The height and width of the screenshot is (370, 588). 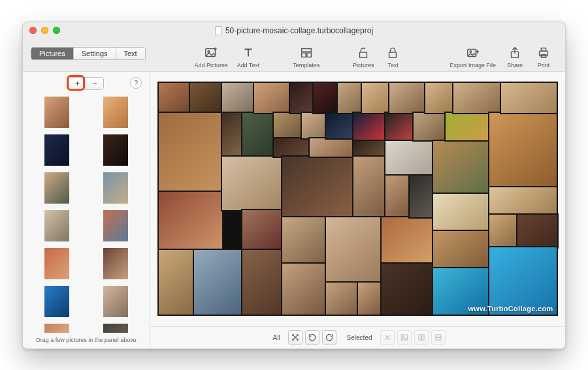 What do you see at coordinates (306, 54) in the screenshot?
I see `templates-button: Templates` at bounding box center [306, 54].